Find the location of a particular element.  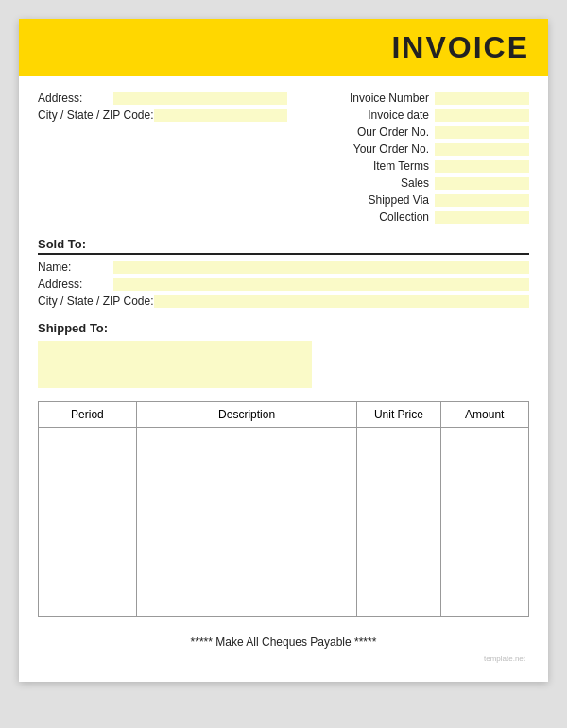

sold-address-row: Address: is located at coordinates (284, 284).